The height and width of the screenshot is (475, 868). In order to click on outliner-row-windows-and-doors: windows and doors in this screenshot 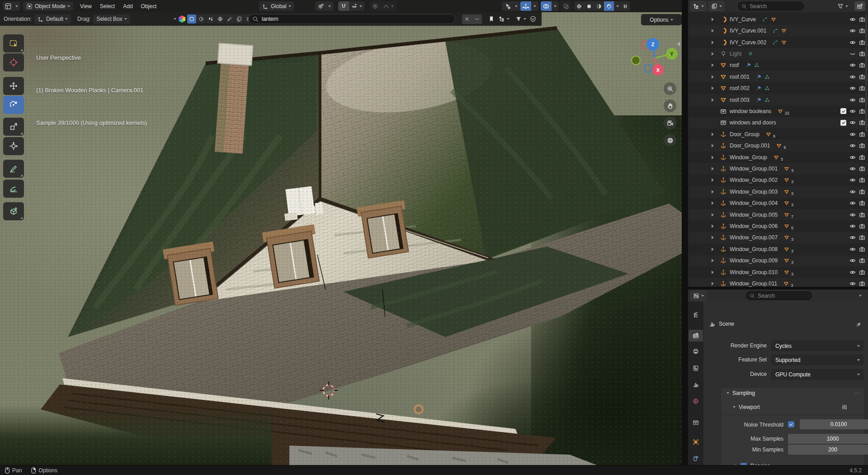, I will do `click(778, 123)`.